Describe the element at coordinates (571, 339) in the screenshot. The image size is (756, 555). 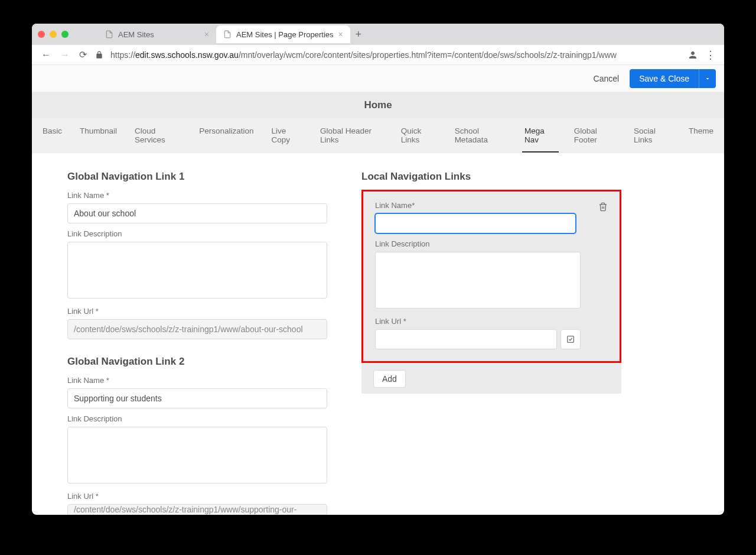
I see `path-picker-button` at that location.